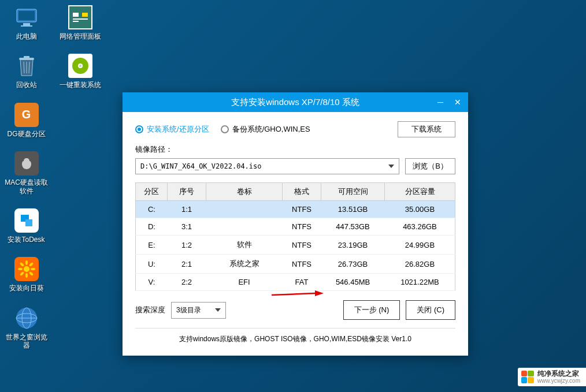  I want to click on desktop-icon-mac-disk: MAC硬盘读取软件, so click(27, 173).